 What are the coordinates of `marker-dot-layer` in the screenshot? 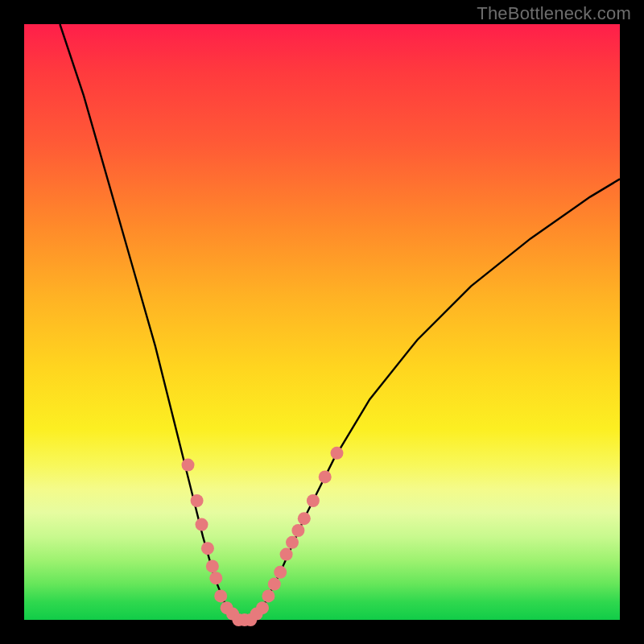 It's located at (262, 536).